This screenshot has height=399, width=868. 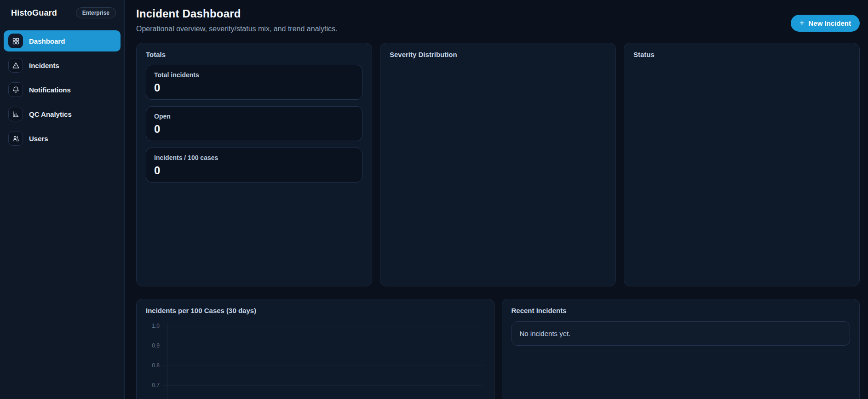 I want to click on alert-triangle-icon, so click(x=16, y=65).